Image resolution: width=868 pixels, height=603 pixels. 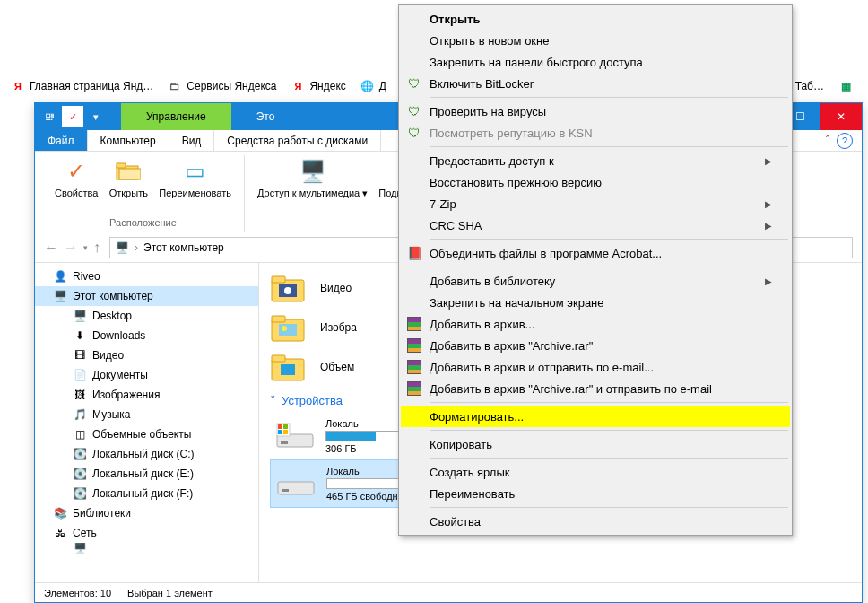 What do you see at coordinates (51, 248) in the screenshot?
I see `back-button: ←` at bounding box center [51, 248].